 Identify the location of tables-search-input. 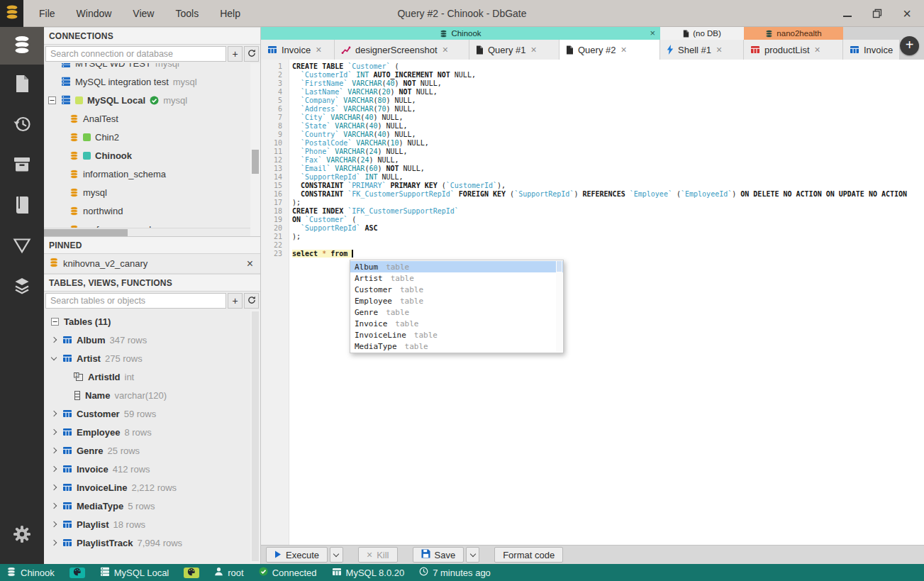
(136, 301).